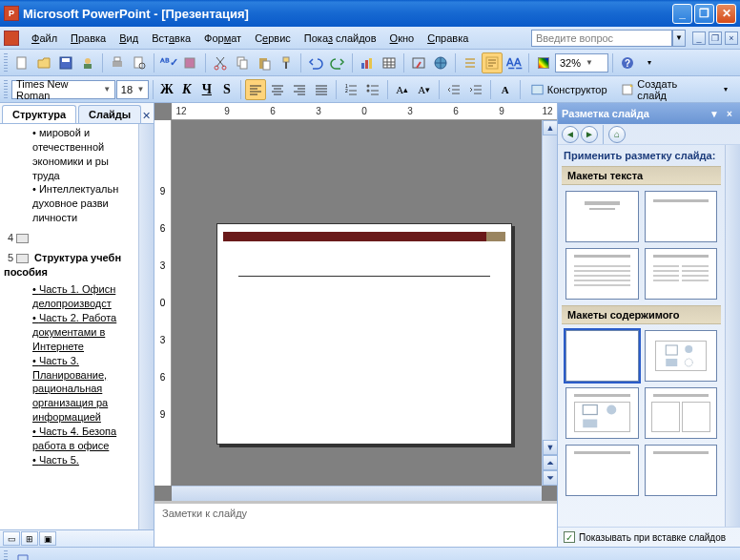 The height and width of the screenshot is (560, 740). What do you see at coordinates (603, 413) in the screenshot?
I see `layout-title-content` at bounding box center [603, 413].